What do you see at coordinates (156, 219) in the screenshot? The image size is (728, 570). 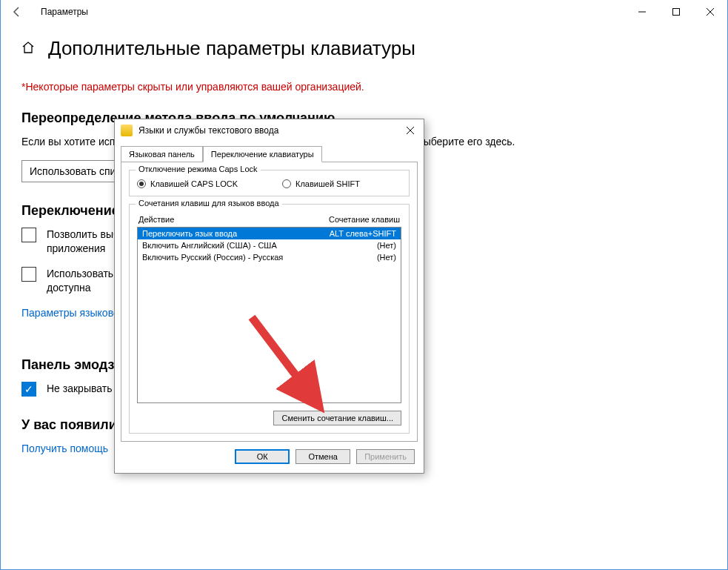 I see `col-action: Действие` at bounding box center [156, 219].